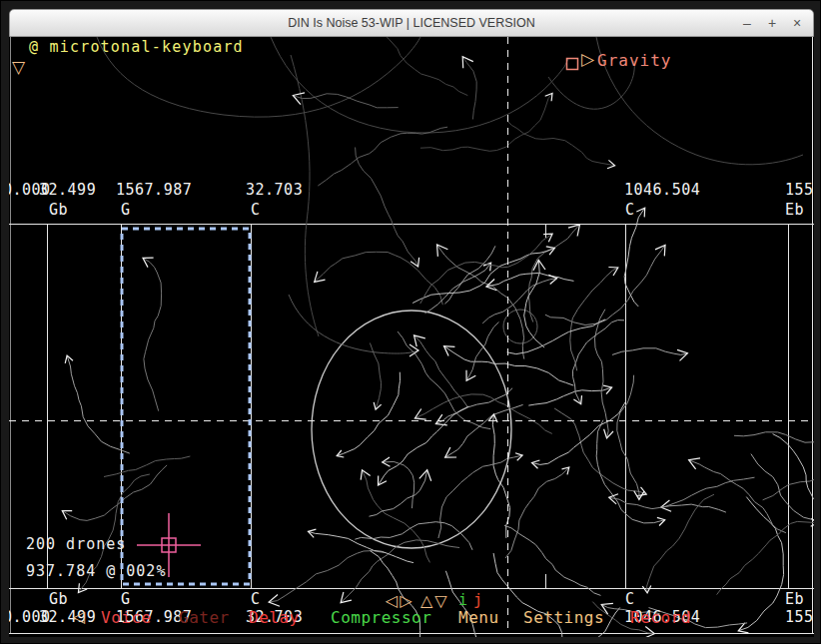  What do you see at coordinates (96, 571) in the screenshot?
I see `frequency-readout: 937.784 @ 002%` at bounding box center [96, 571].